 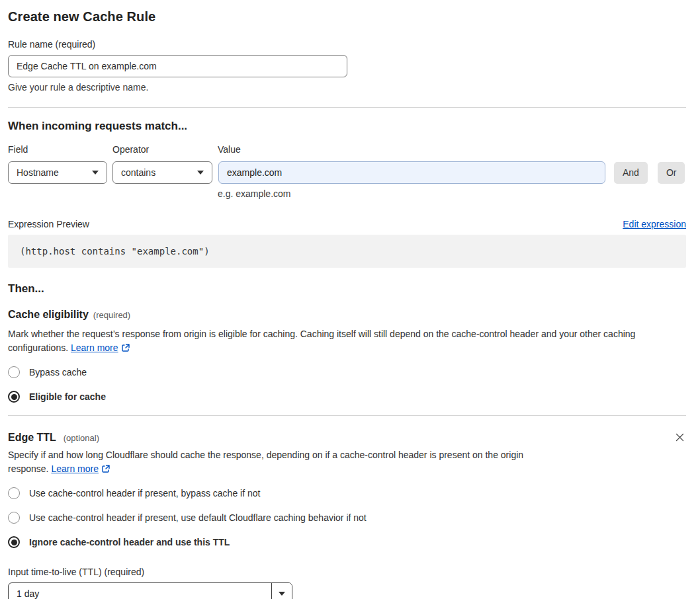 I want to click on rule-name-label: Rule name (required), so click(x=347, y=44).